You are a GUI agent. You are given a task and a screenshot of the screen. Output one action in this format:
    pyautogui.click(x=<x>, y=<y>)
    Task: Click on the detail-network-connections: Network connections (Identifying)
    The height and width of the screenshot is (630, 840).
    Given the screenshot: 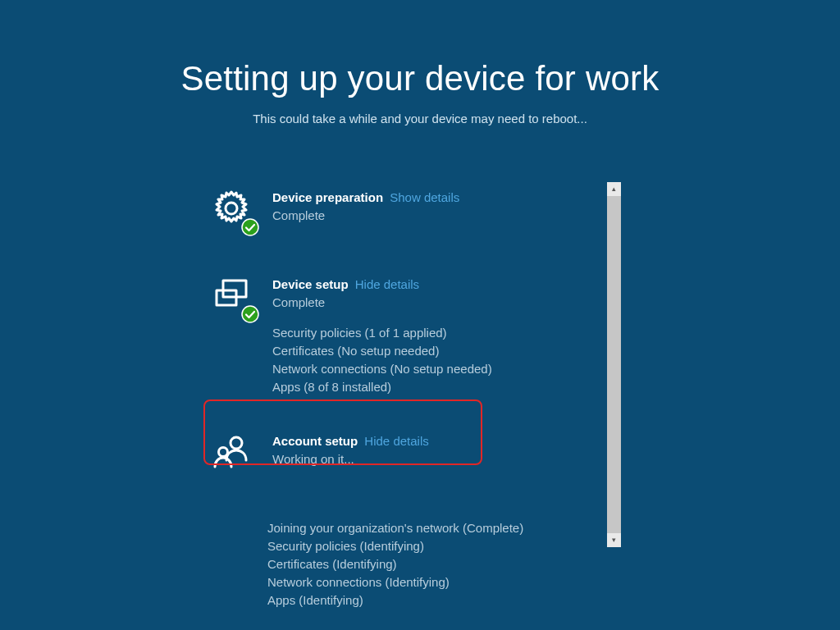 What is the action you would take?
    pyautogui.click(x=444, y=582)
    